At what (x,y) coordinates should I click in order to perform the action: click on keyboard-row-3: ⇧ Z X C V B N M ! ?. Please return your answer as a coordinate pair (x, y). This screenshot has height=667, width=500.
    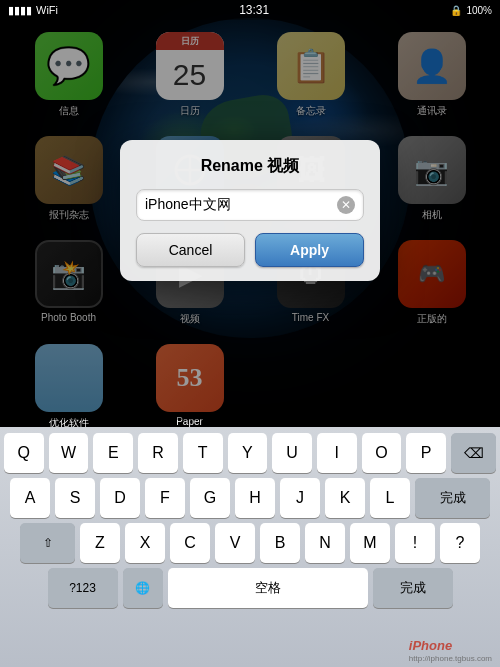
    Looking at the image, I should click on (250, 543).